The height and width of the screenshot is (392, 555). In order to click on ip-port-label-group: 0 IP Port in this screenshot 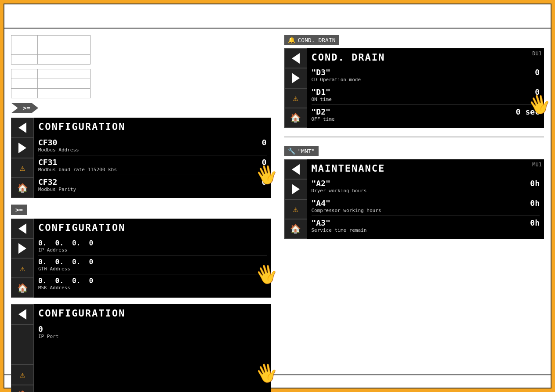, I will do `click(48, 332)`.